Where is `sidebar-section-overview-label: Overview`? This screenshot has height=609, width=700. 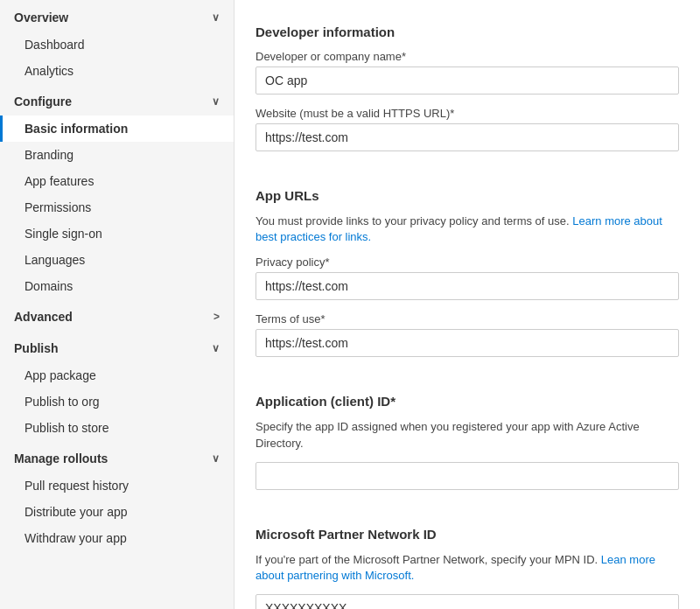
sidebar-section-overview-label: Overview is located at coordinates (41, 18).